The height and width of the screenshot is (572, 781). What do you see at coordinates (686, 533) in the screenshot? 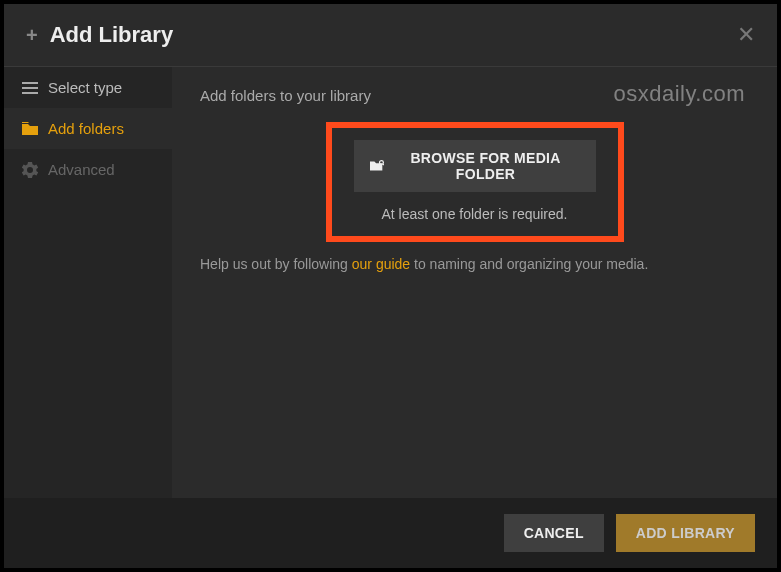
I see `add-library-button: ADD LIBRARY` at bounding box center [686, 533].